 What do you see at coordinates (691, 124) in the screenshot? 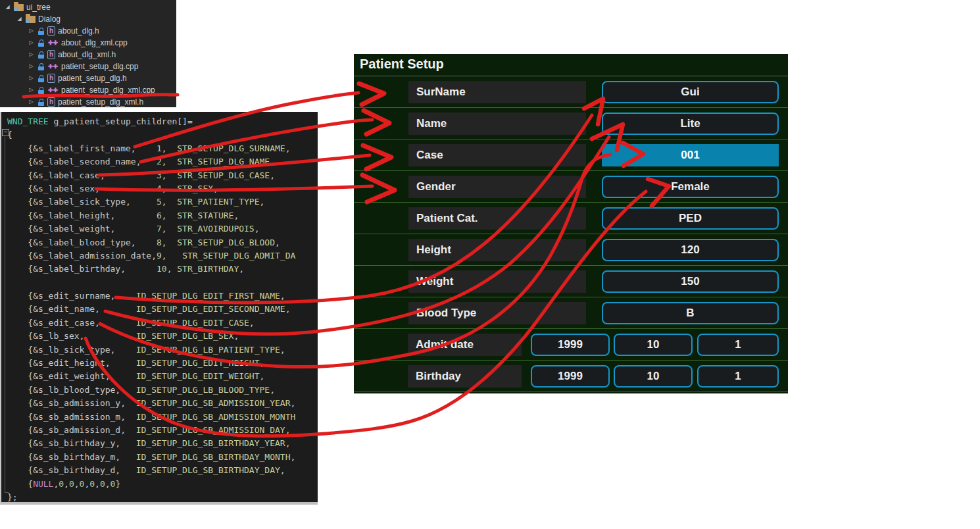
I see `value-box-name: Lite` at bounding box center [691, 124].